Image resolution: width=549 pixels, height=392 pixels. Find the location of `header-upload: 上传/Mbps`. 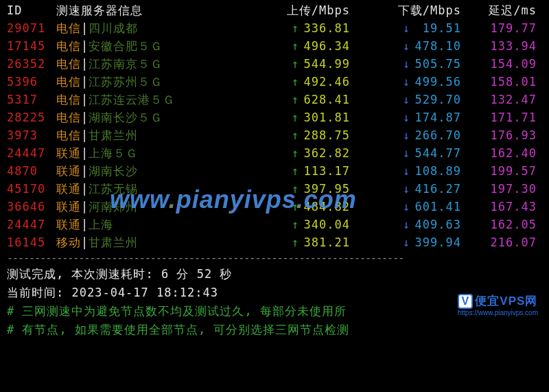

header-upload: 上传/Mbps is located at coordinates (295, 10).